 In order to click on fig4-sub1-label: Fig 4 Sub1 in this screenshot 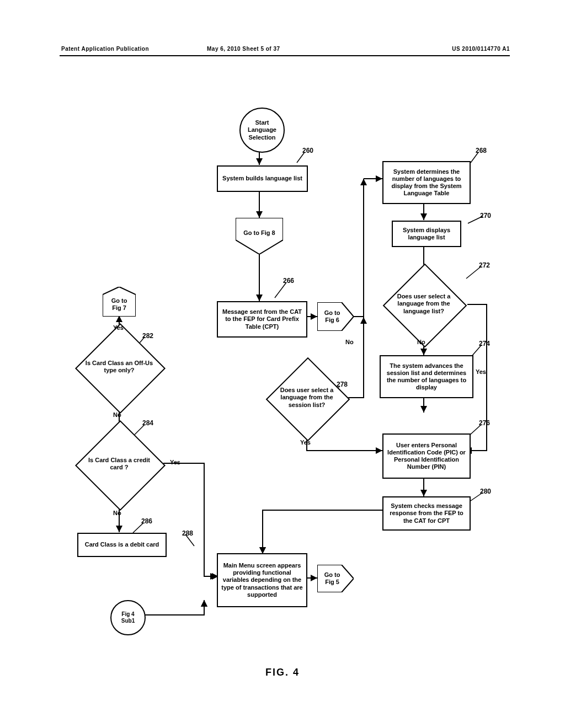, I will do `click(128, 618)`.